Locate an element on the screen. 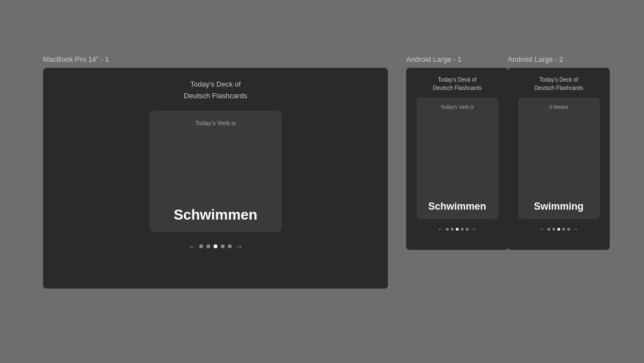 This screenshot has width=644, height=363. macbook-card-label: Today's Verb is is located at coordinates (216, 123).